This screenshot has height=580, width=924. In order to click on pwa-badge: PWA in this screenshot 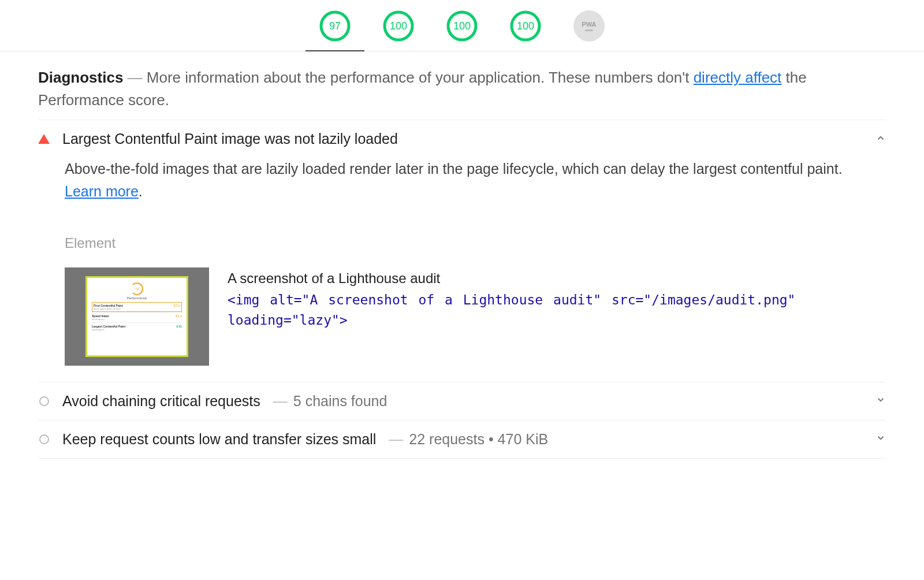, I will do `click(589, 26)`.